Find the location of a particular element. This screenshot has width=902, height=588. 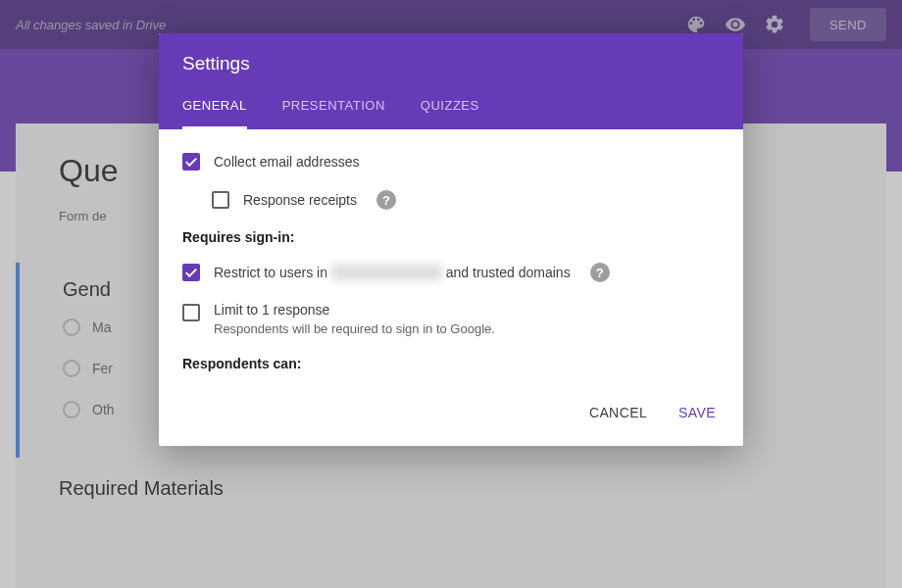

save-button: SAVE is located at coordinates (697, 413).